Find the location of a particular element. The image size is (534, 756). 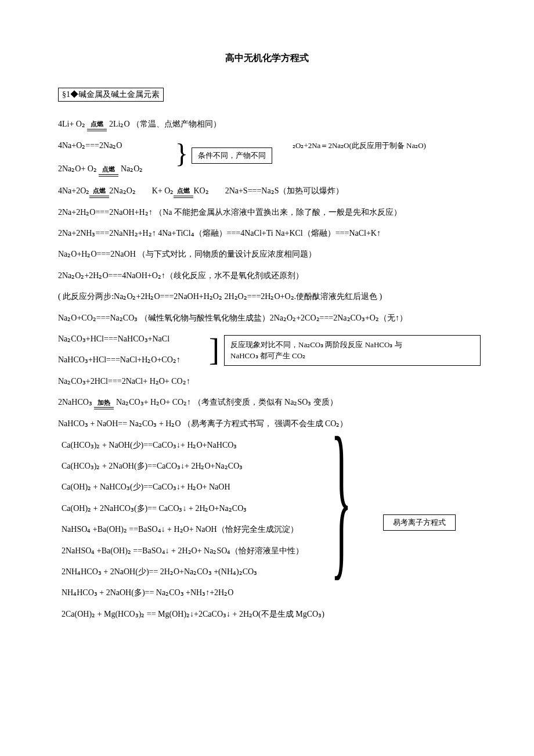

eq-text: K+ O₂ is located at coordinates (163, 190).